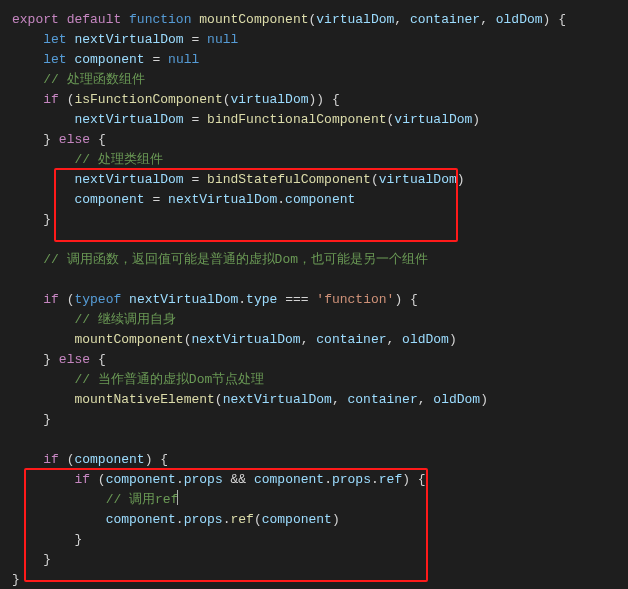 This screenshot has width=628, height=589. Describe the element at coordinates (289, 20) in the screenshot. I see `code-line: export default function mountComponent(v…` at that location.